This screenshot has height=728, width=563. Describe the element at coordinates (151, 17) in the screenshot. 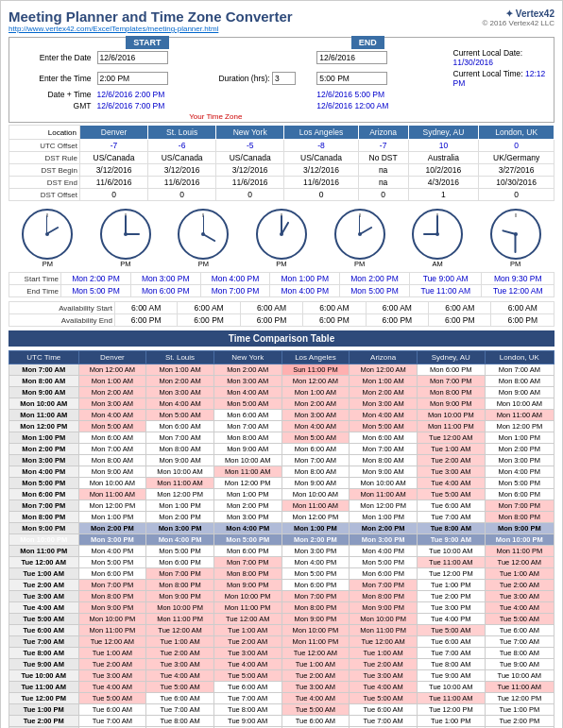

I see `page-title: Meeting Planner and Time Zone Converter` at that location.